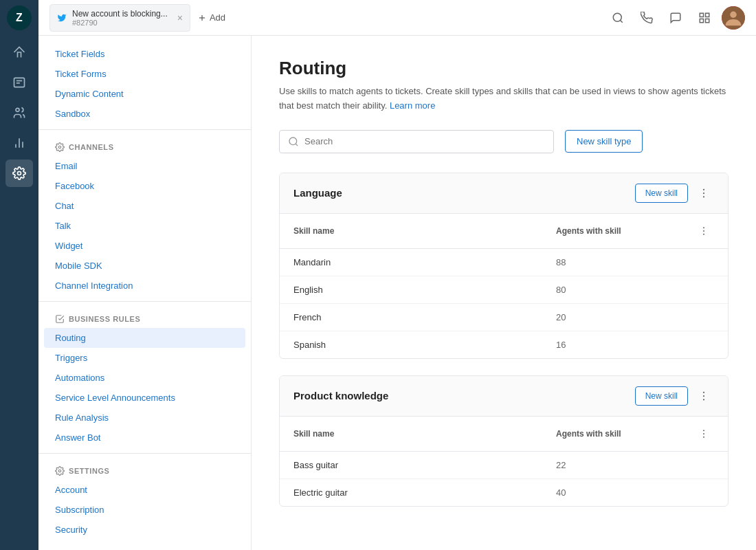 Image resolution: width=756 pixels, height=550 pixels. I want to click on sidebar-item-routing: Routing, so click(144, 338).